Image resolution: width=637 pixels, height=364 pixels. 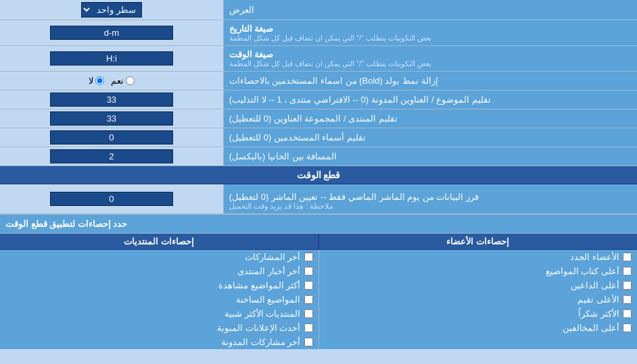 I want to click on stats-col2: الأعضاء الجدد أعلى كتاب المواضيع أعلى ال…, so click(x=478, y=300).